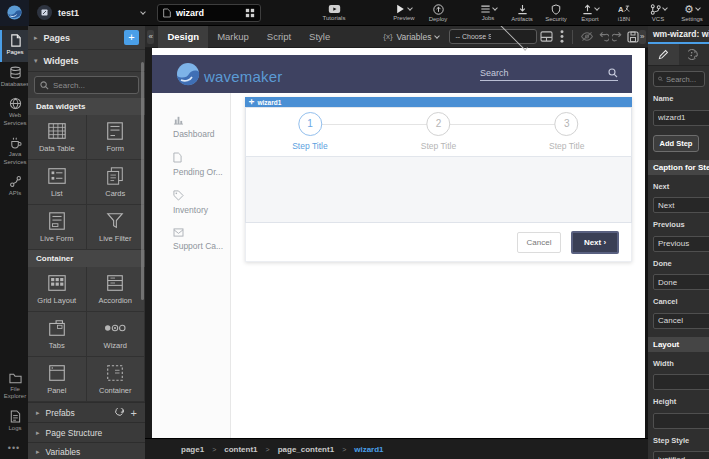 The height and width of the screenshot is (459, 709). What do you see at coordinates (86, 61) in the screenshot?
I see `widgets-section-header: ▾ Widgets` at bounding box center [86, 61].